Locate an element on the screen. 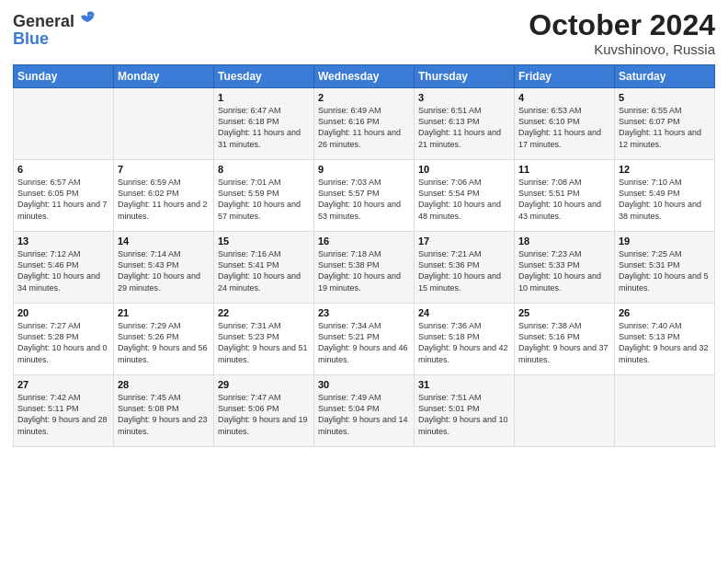 The width and height of the screenshot is (728, 563). logo-bird-icon is located at coordinates (87, 19).